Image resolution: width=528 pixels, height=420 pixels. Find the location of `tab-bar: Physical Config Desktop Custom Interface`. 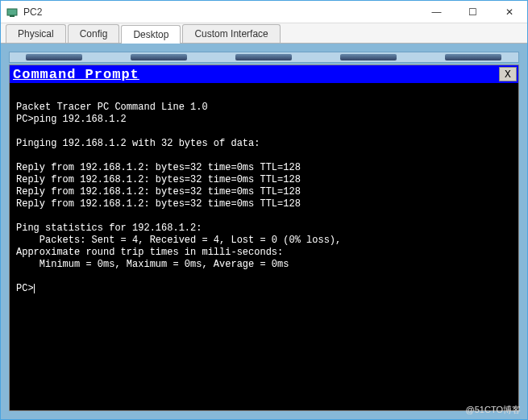

tab-bar: Physical Config Desktop Custom Interface is located at coordinates (264, 34).